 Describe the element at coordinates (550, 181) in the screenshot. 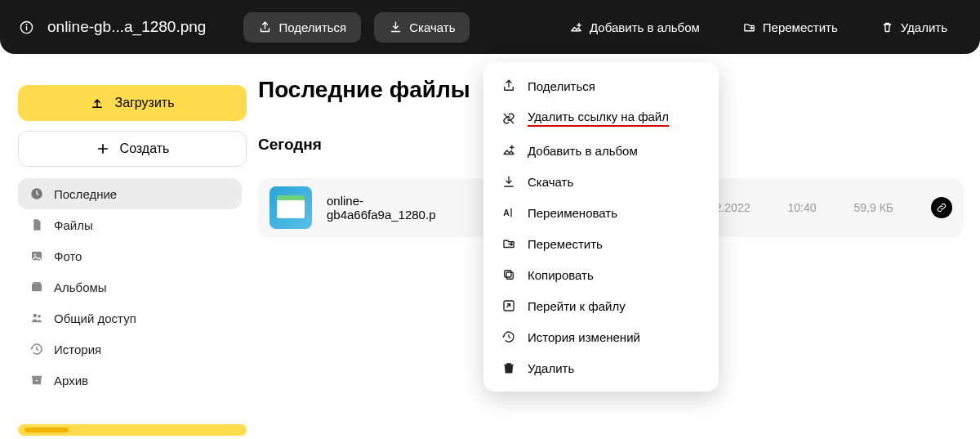

I see `ctx-label: Скачать` at that location.